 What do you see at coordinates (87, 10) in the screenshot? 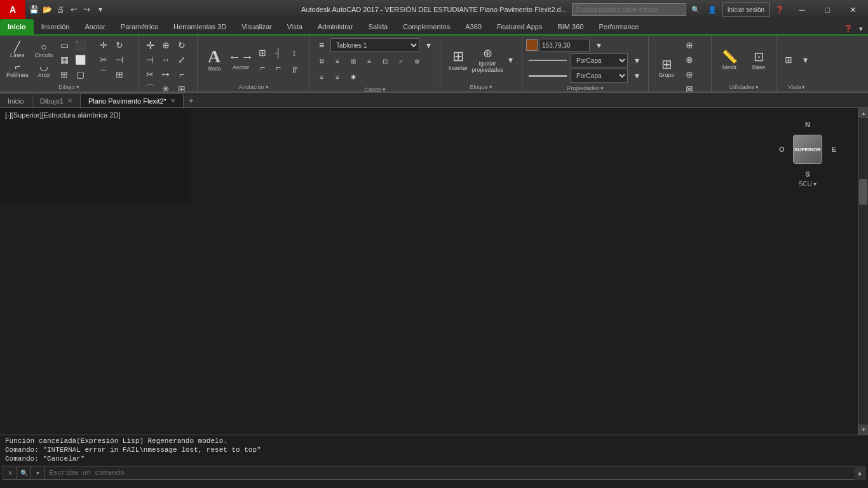
I see `redo-button: ↪` at bounding box center [87, 10].